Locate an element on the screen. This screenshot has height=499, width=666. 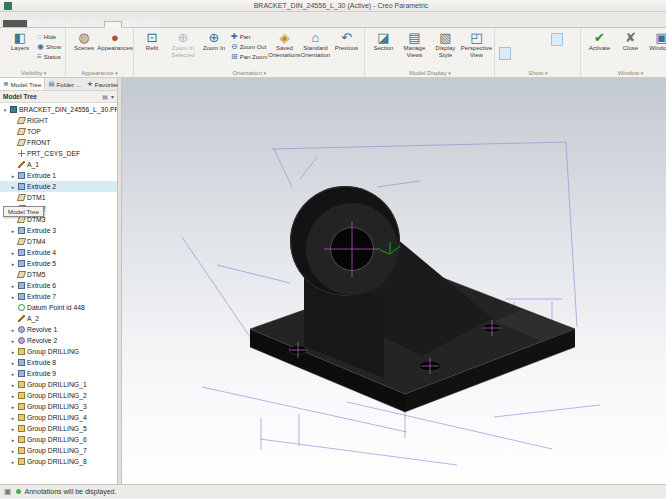
tree-item: ▸ Extrude 8 is located at coordinates (58, 362).